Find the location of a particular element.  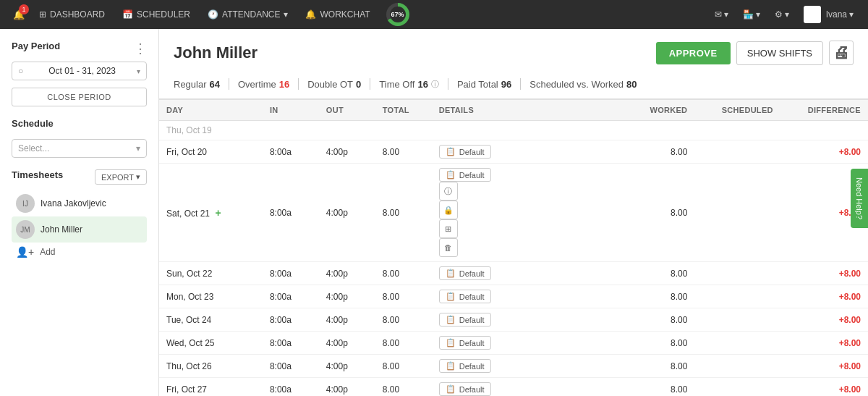

nav-attendance: 🕐 ATTENDANCE ▾ is located at coordinates (247, 14).